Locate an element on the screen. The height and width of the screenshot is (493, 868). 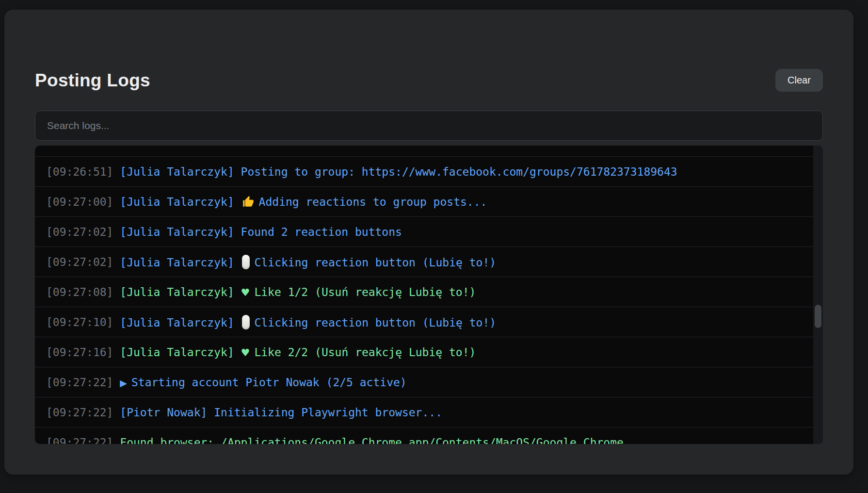
log-timestamp: [09:27:00] is located at coordinates (80, 202).